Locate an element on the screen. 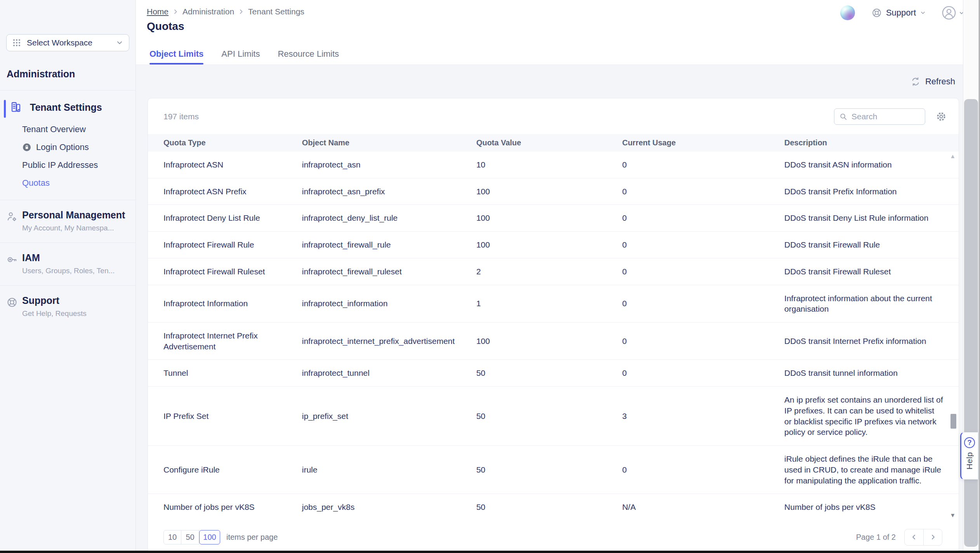  column-header-object-name: Object Name is located at coordinates (389, 143).